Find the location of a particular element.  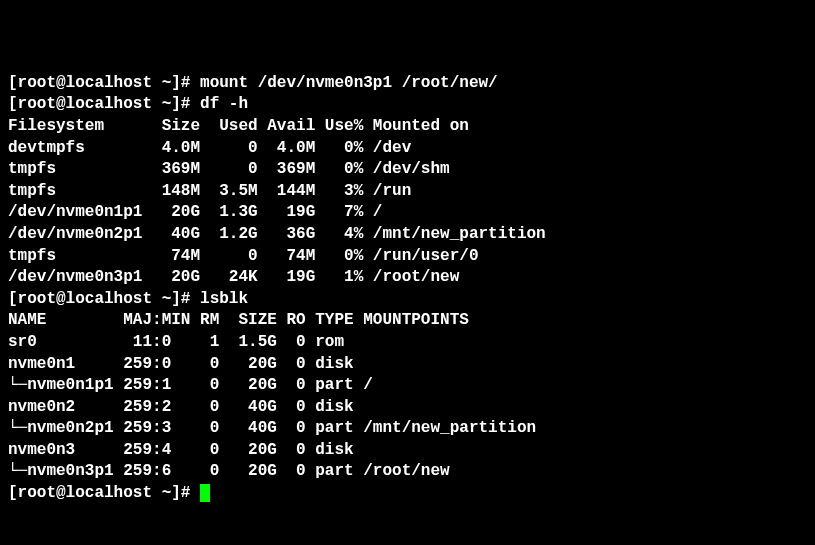

cursor-icon is located at coordinates (205, 493).